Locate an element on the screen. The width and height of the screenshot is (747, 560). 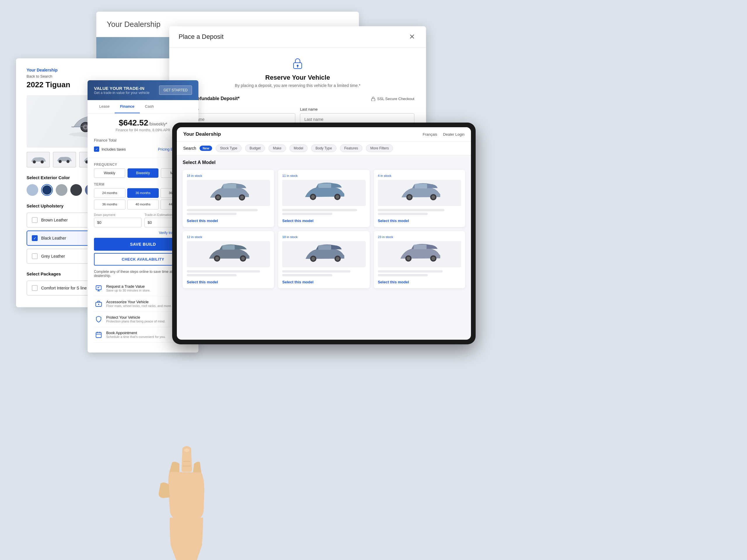
model-1-lines is located at coordinates (228, 212).